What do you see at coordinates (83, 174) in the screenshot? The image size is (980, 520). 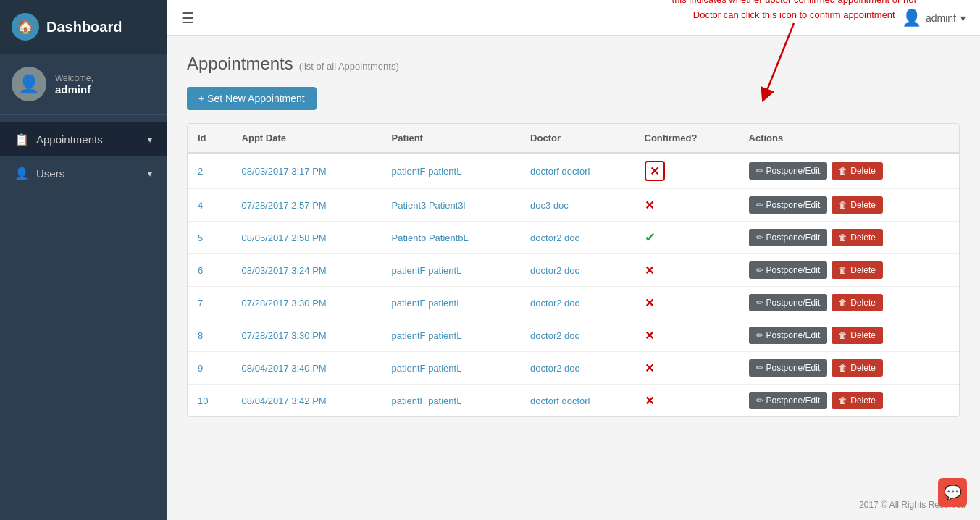 I see `sidebar-item-users: 👤 Users ▾` at bounding box center [83, 174].